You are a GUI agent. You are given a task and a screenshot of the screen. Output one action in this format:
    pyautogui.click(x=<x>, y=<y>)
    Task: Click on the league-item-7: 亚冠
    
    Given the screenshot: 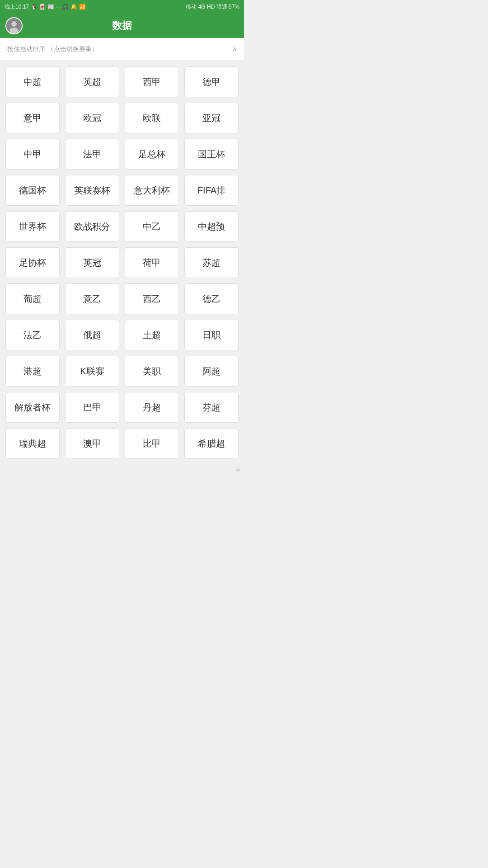 What is the action you would take?
    pyautogui.click(x=211, y=118)
    